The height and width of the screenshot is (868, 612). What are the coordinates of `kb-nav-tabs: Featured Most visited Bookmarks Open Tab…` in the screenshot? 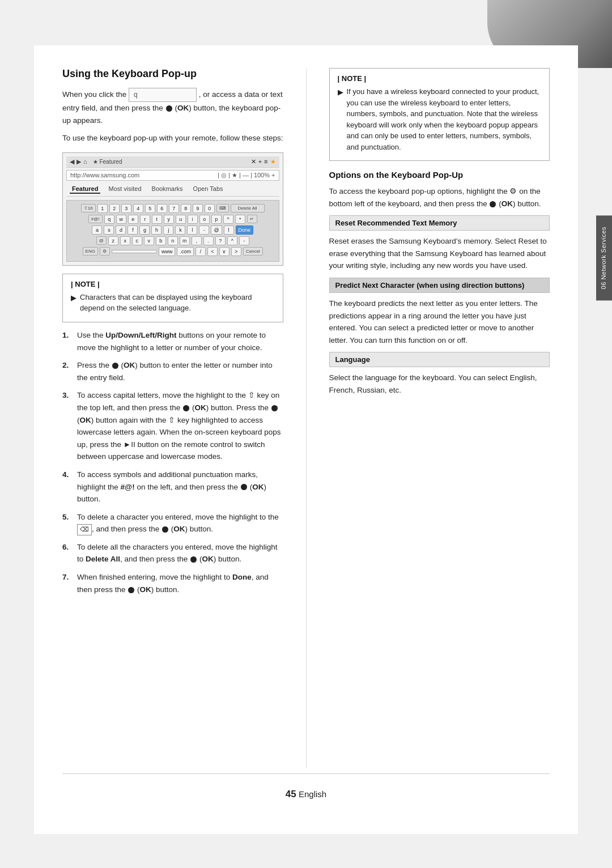 It's located at (173, 189).